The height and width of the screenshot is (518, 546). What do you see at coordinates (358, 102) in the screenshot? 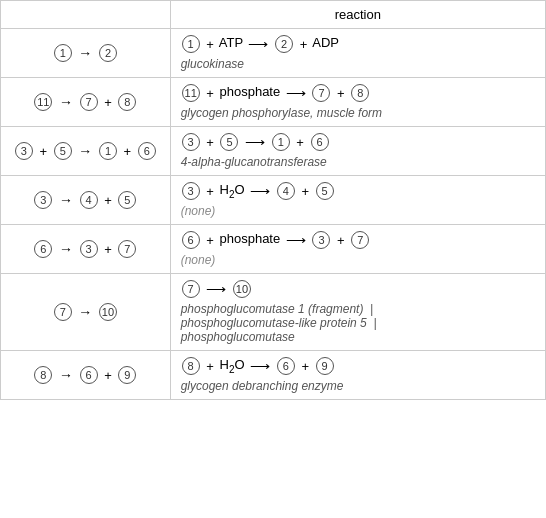
I see `reaction-right-2: 11 + phosphate ⟶ 7 + 8 glycogen phosphor…` at bounding box center [358, 102].